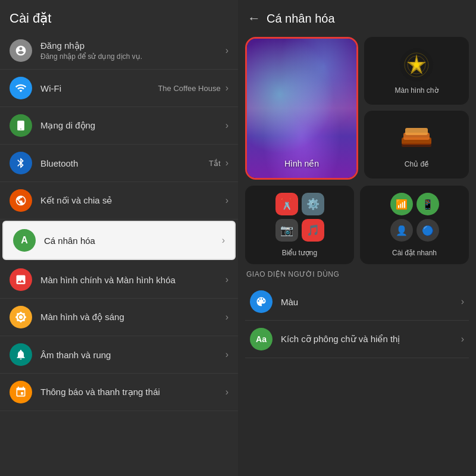 Image resolution: width=476 pixels, height=476 pixels. Describe the element at coordinates (119, 318) in the screenshot. I see `settings-item-brightness: Màn hình và độ sáng ›` at that location.